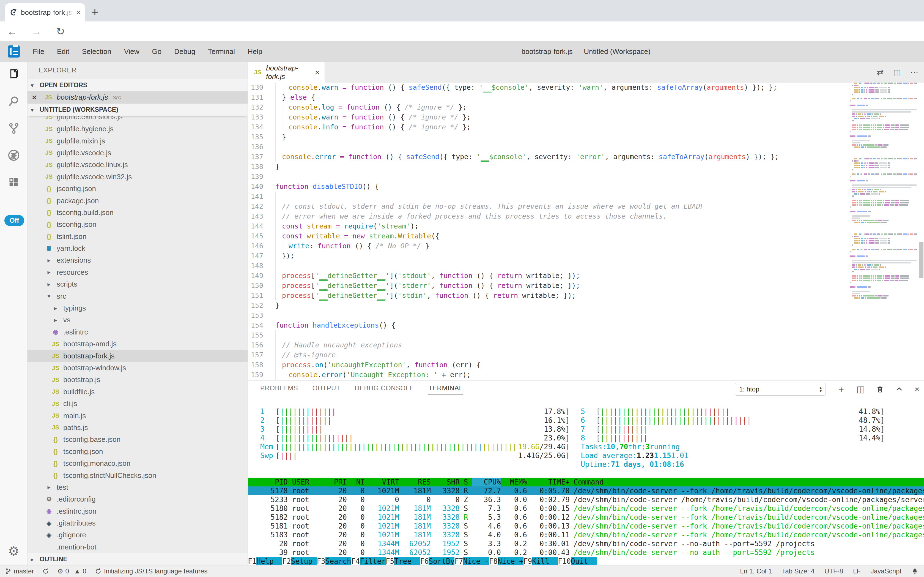 The width and height of the screenshot is (924, 577). Describe the element at coordinates (861, 389) in the screenshot. I see `split-terminal-icon: ◫` at that location.